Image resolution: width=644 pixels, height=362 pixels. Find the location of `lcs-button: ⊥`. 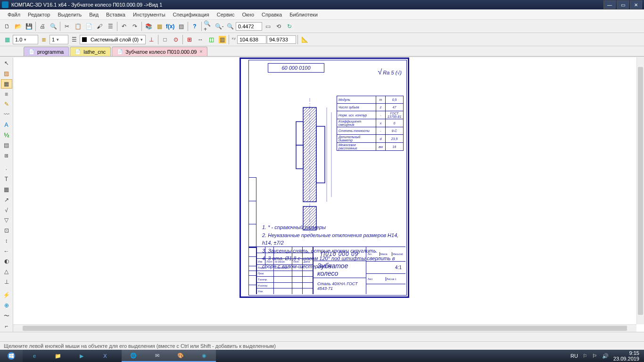

lcs-button: ⊥ is located at coordinates (151, 40).